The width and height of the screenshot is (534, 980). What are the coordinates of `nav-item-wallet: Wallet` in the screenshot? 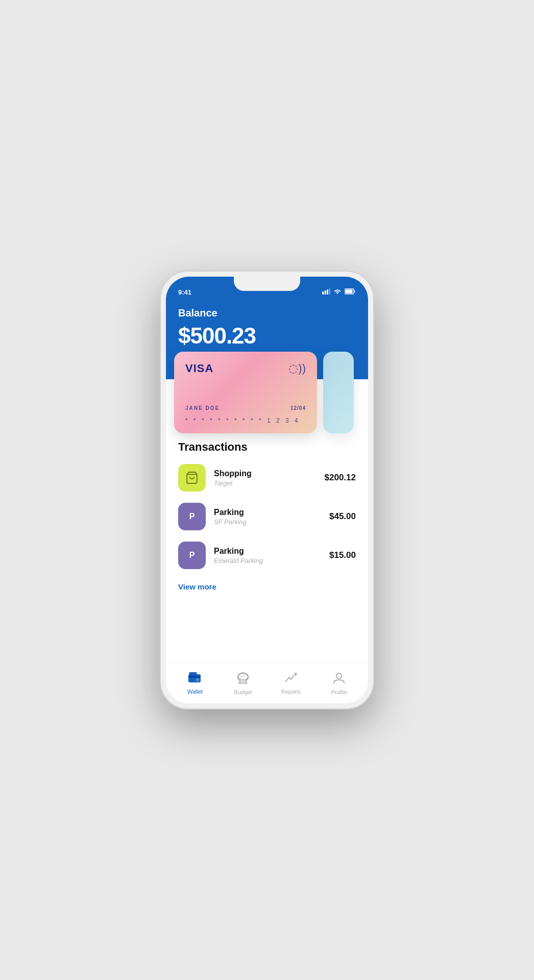 It's located at (195, 683).